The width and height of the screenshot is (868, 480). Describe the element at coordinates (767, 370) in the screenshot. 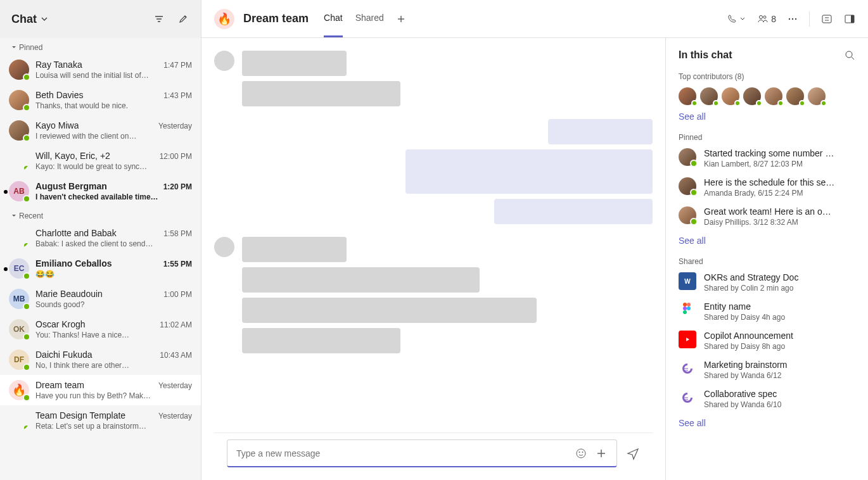

I see `shared-file-item: Marketing brainstorm Shared by Wanda 6/1…` at that location.